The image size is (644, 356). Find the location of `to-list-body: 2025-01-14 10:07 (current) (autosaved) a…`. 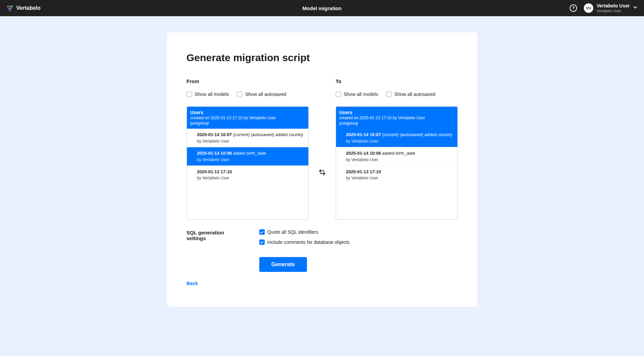

to-list-body: 2025-01-14 10:07 (current) (autosaved) a… is located at coordinates (397, 174).